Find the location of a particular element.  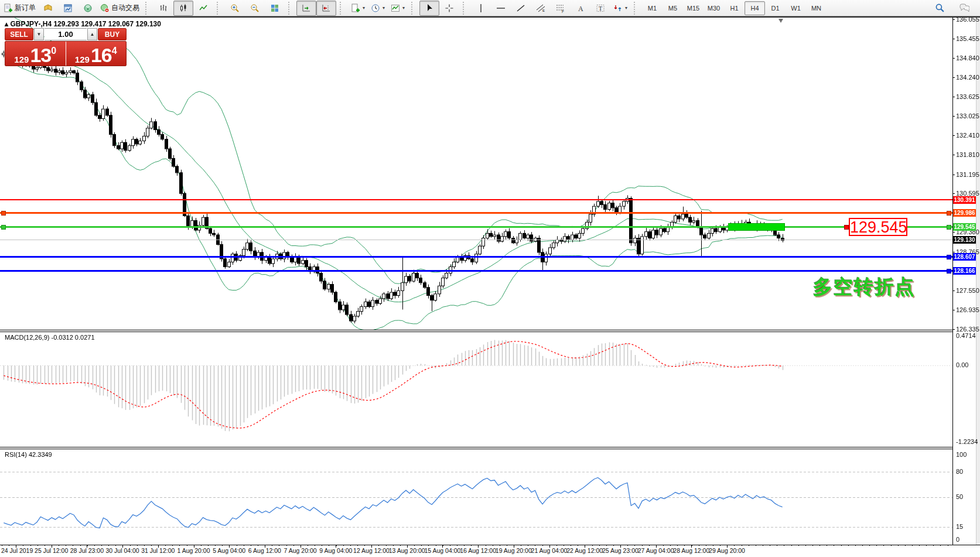

panel-collapse-icon: ▴ is located at coordinates (6, 24).